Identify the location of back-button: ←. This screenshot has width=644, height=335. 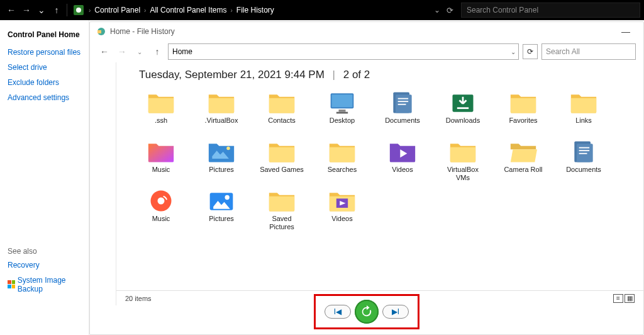
(11, 10).